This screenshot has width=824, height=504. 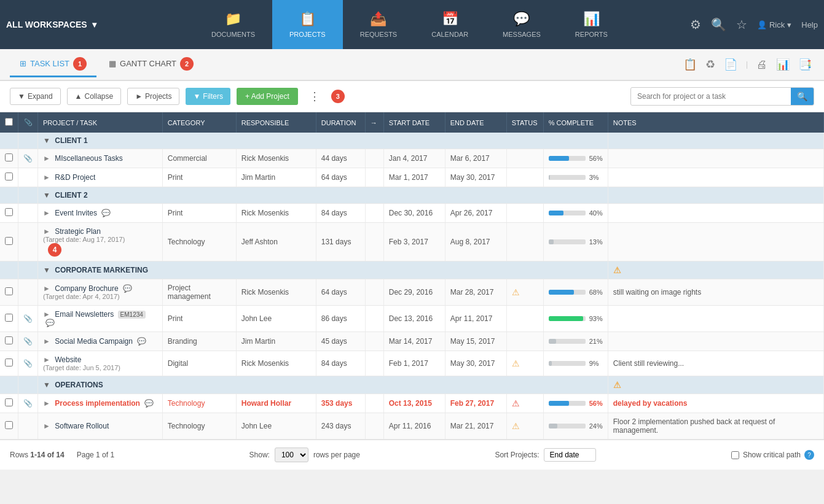 What do you see at coordinates (414, 404) in the screenshot?
I see `row-start-cell: Oct 13, 2015` at bounding box center [414, 404].